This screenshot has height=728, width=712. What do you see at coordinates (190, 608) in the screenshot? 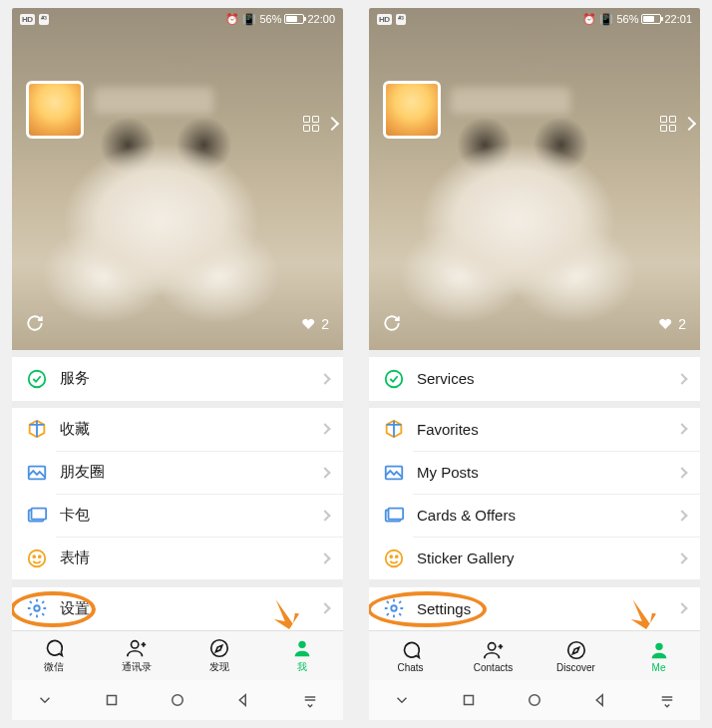
I see `row-label: 设置` at bounding box center [190, 608].